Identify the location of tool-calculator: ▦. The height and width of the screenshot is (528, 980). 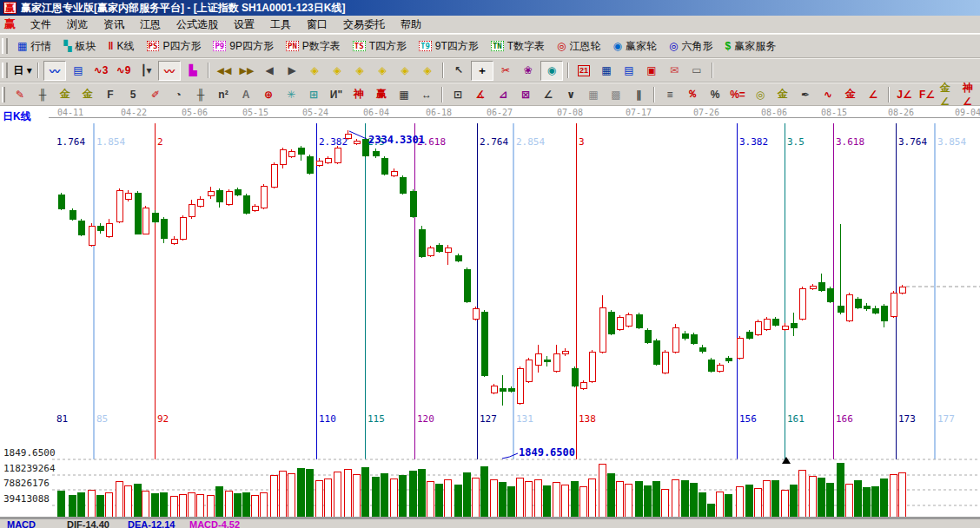
(606, 71).